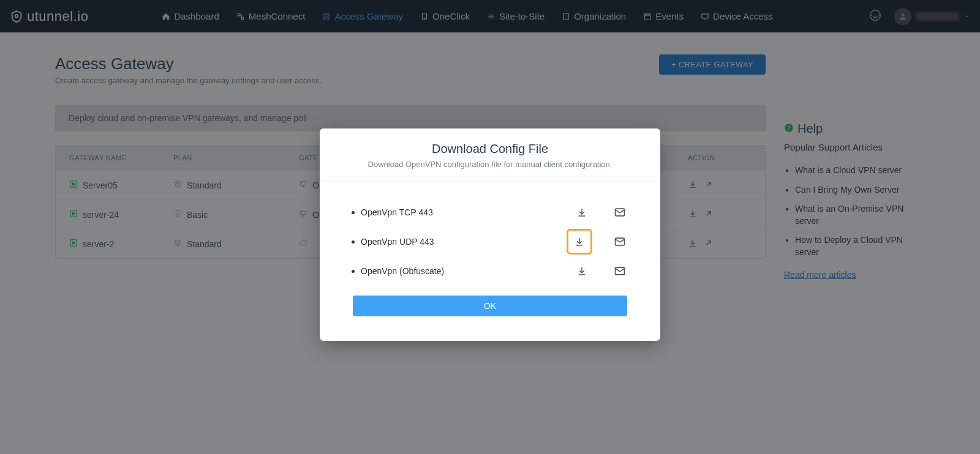 This screenshot has height=454, width=980. I want to click on modal-subtitle: Download OpenVPN configuration file for …, so click(490, 164).